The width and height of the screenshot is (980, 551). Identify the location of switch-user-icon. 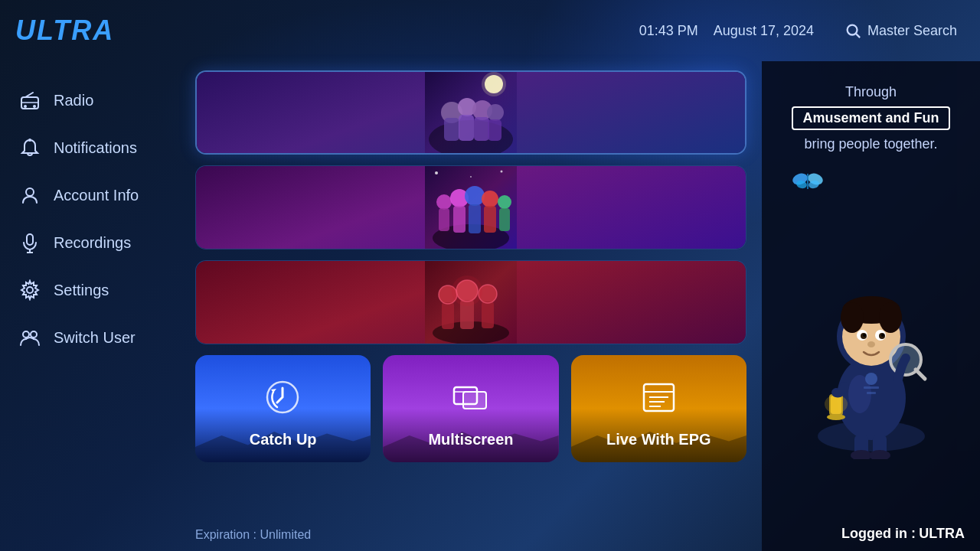
(30, 337).